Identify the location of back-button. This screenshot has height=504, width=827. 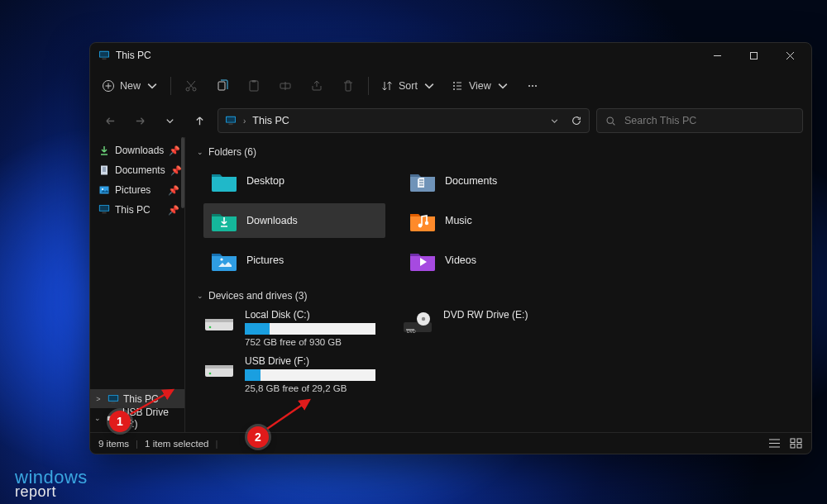
(110, 121).